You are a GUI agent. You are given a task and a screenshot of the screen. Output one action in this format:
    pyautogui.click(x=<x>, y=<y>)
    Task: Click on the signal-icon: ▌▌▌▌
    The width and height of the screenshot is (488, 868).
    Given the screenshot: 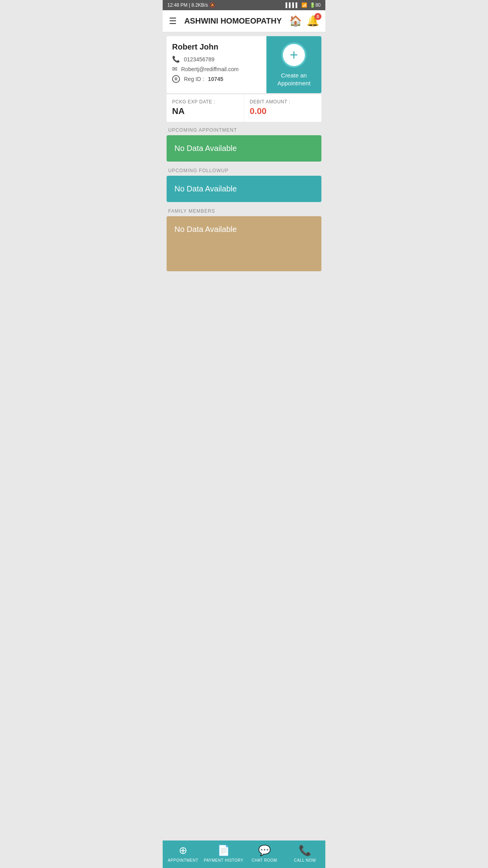 What is the action you would take?
    pyautogui.click(x=292, y=5)
    